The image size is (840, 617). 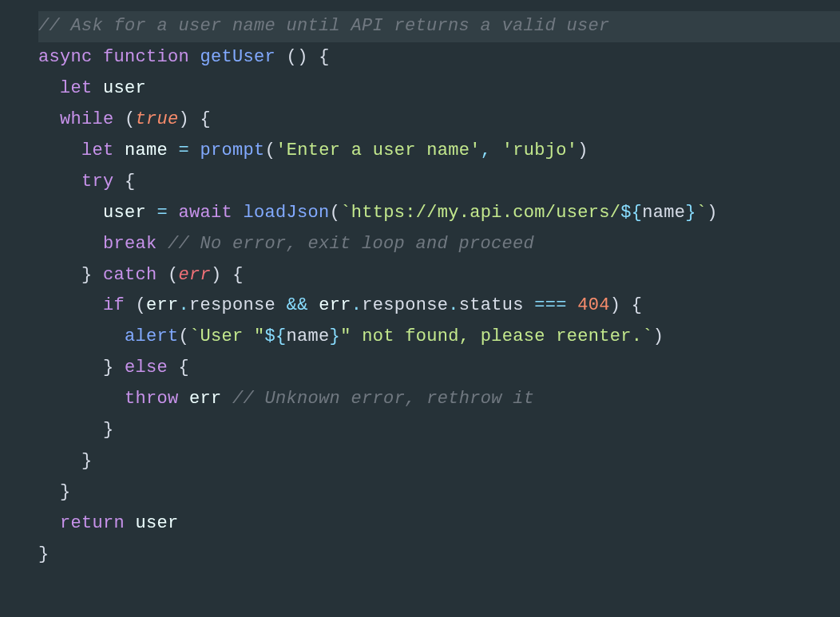 What do you see at coordinates (109, 524) in the screenshot?
I see `code-line-17: return user` at bounding box center [109, 524].